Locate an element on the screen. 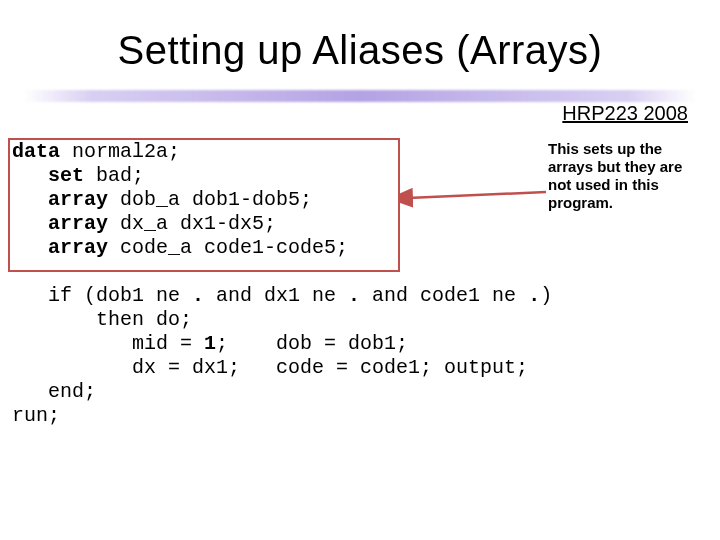  highlight-box is located at coordinates (204, 205).